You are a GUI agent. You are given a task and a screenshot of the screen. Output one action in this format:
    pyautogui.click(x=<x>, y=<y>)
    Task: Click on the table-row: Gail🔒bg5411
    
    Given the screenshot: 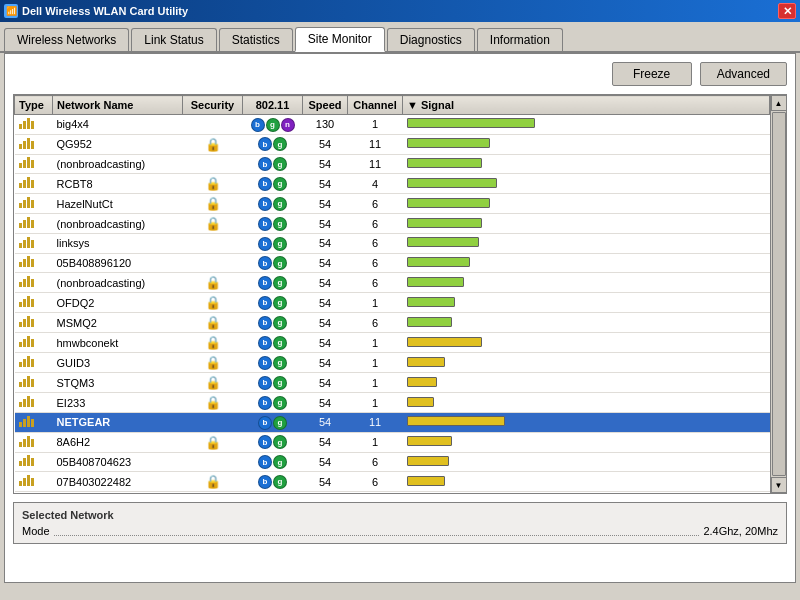 What is the action you would take?
    pyautogui.click(x=392, y=493)
    